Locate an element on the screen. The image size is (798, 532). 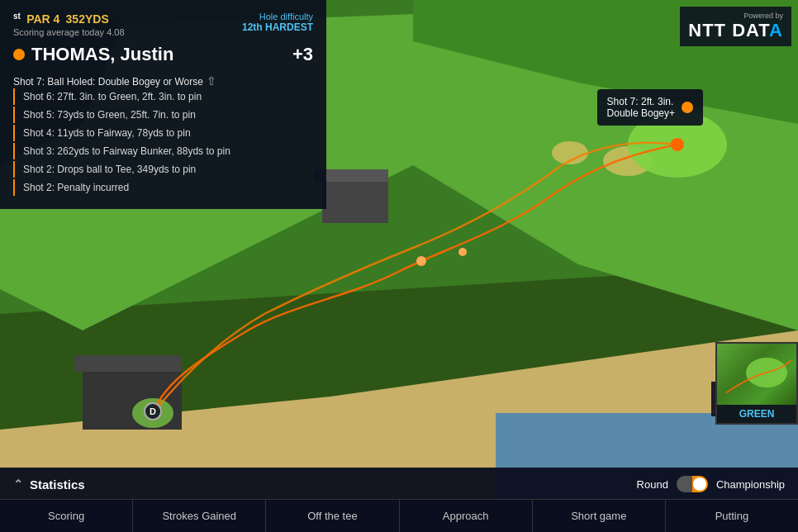
player-row: THOMAS, Justin +3 is located at coordinates (164, 55).